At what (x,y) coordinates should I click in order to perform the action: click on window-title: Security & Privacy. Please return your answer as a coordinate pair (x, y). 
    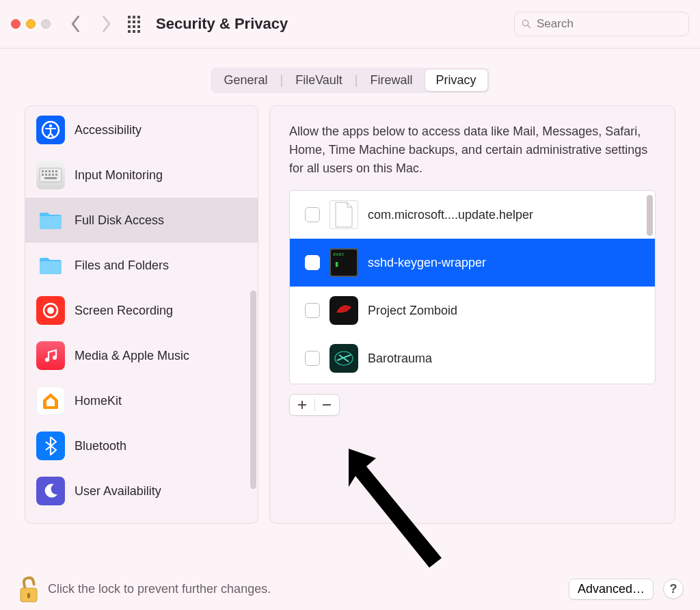
    Looking at the image, I should click on (221, 24).